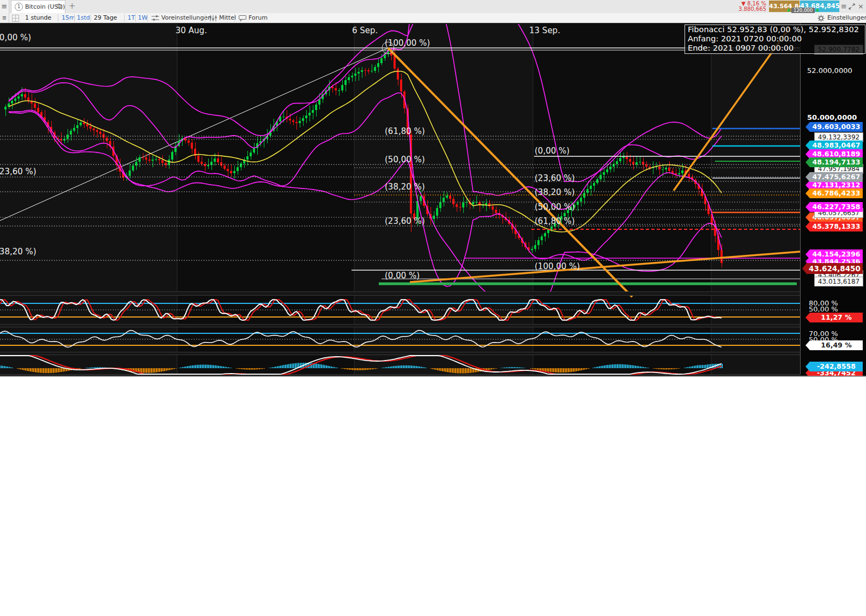 Image resolution: width=866 pixels, height=616 pixels. What do you see at coordinates (789, 10) in the screenshot?
I see `bid-up-icon: ▲` at bounding box center [789, 10].